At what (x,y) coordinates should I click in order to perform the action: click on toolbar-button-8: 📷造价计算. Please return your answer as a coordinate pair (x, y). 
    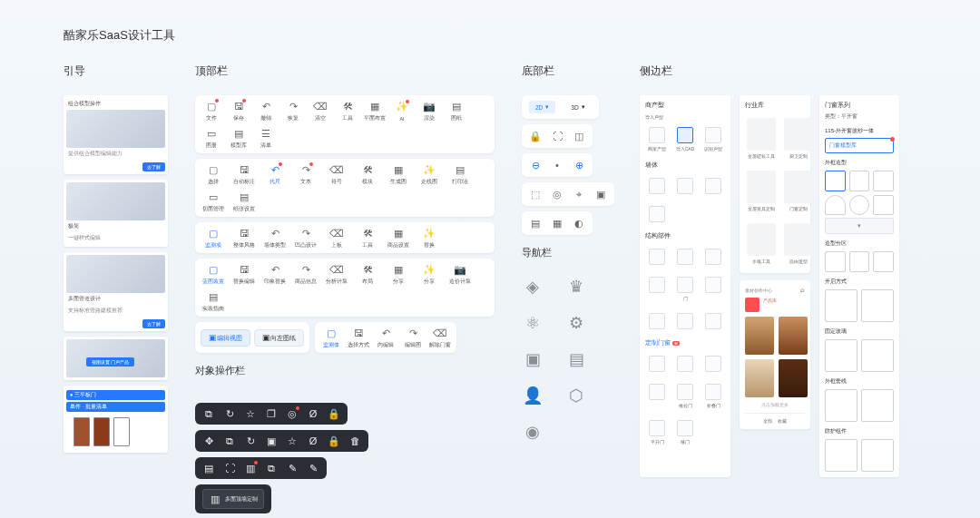
    Looking at the image, I should click on (460, 274).